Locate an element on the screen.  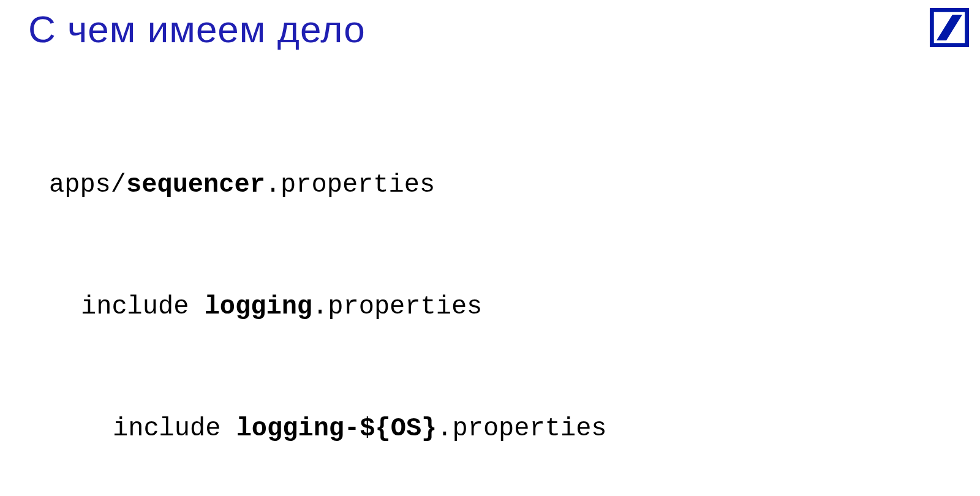
text: apps/ is located at coordinates (88, 185).